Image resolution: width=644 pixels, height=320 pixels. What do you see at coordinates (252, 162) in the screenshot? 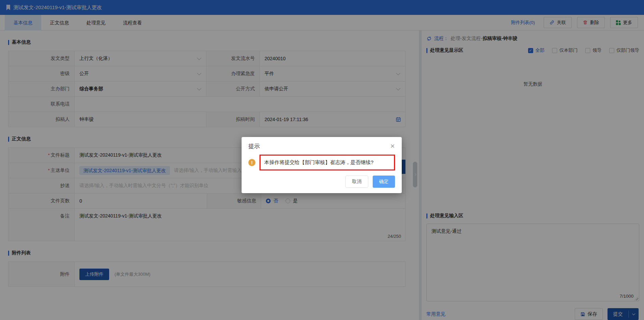
I see `warning-icon: !` at bounding box center [252, 162].